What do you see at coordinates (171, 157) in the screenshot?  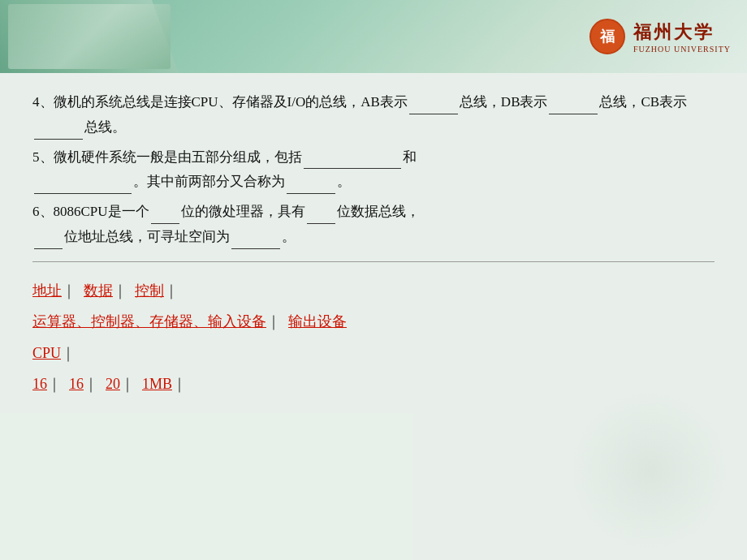 I see `q5-intro: 、微机硬件系统一般是由五部分组成，包括` at bounding box center [171, 157].